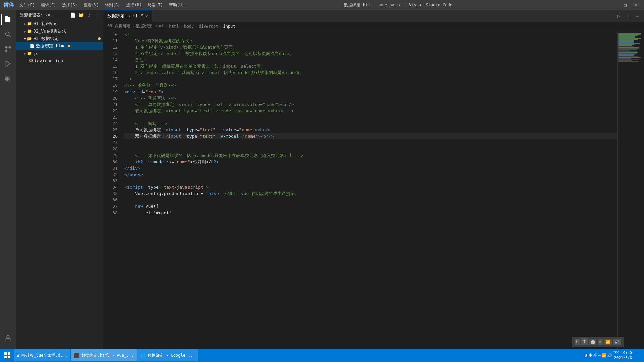 The width and height of the screenshot is (644, 362). Describe the element at coordinates (111, 162) in the screenshot. I see `line-number-30: 30` at that location.